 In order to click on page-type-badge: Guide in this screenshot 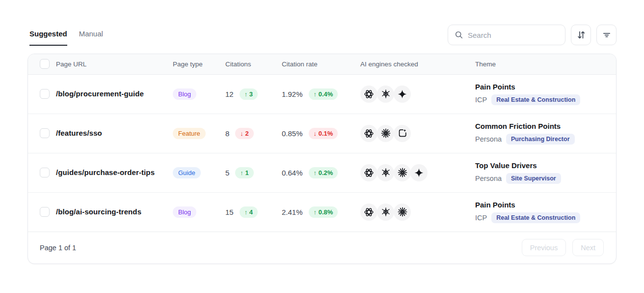, I will do `click(187, 173)`.